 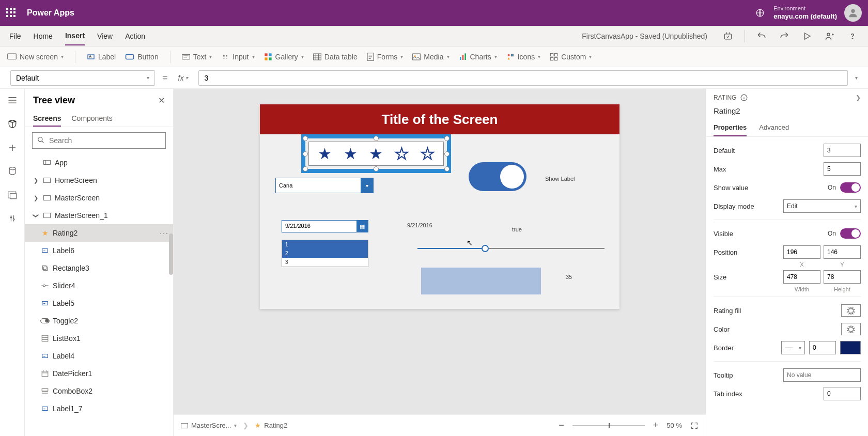 I want to click on environment-icon, so click(x=760, y=13).